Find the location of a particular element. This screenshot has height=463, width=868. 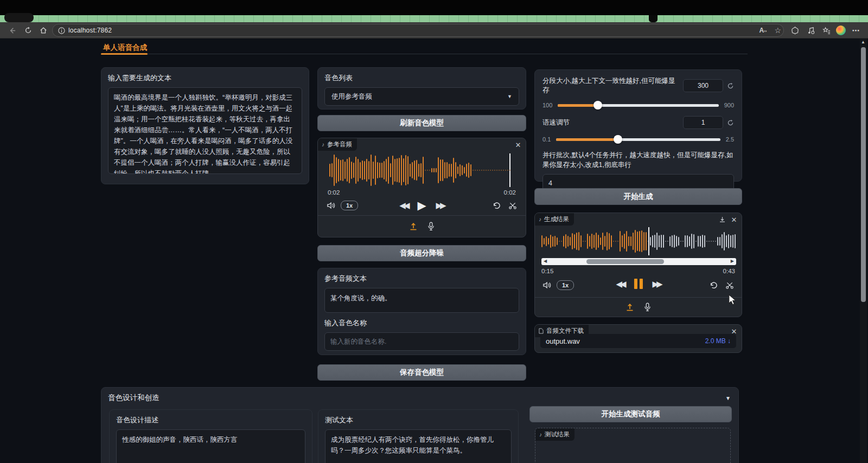

reference-waveform is located at coordinates (420, 170).